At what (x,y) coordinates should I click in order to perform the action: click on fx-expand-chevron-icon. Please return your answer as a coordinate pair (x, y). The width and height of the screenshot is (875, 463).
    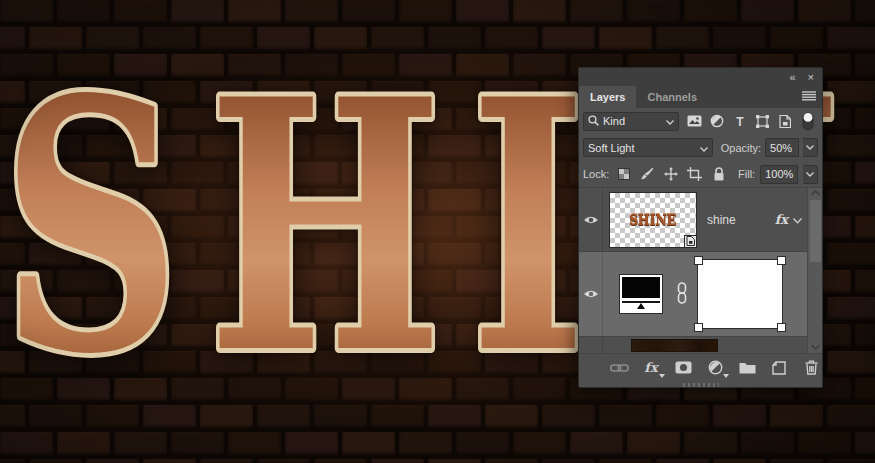
    Looking at the image, I should click on (798, 220).